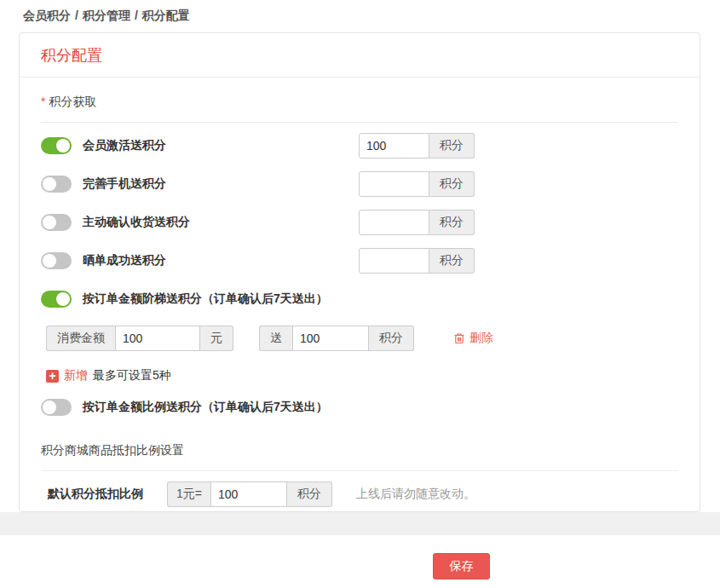 Image resolution: width=720 pixels, height=588 pixels. Describe the element at coordinates (360, 145) in the screenshot. I see `row-member-activation: 会员激活送积分 积分` at that location.